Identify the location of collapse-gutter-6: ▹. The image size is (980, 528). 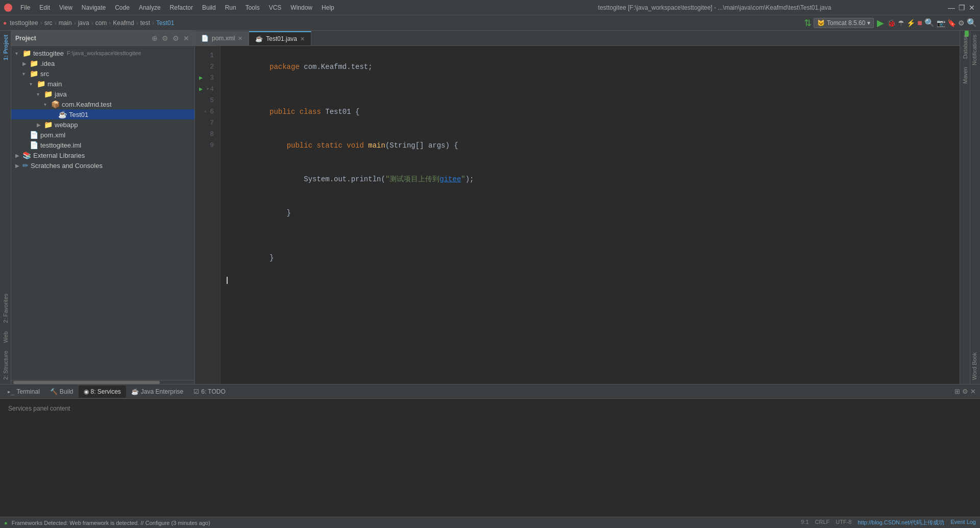
(206, 112).